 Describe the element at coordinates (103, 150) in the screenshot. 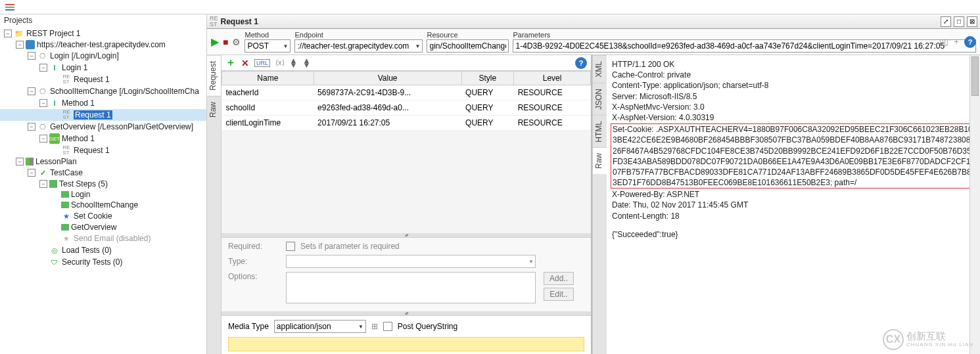

I see `tree-overview-request1: Request 1` at that location.